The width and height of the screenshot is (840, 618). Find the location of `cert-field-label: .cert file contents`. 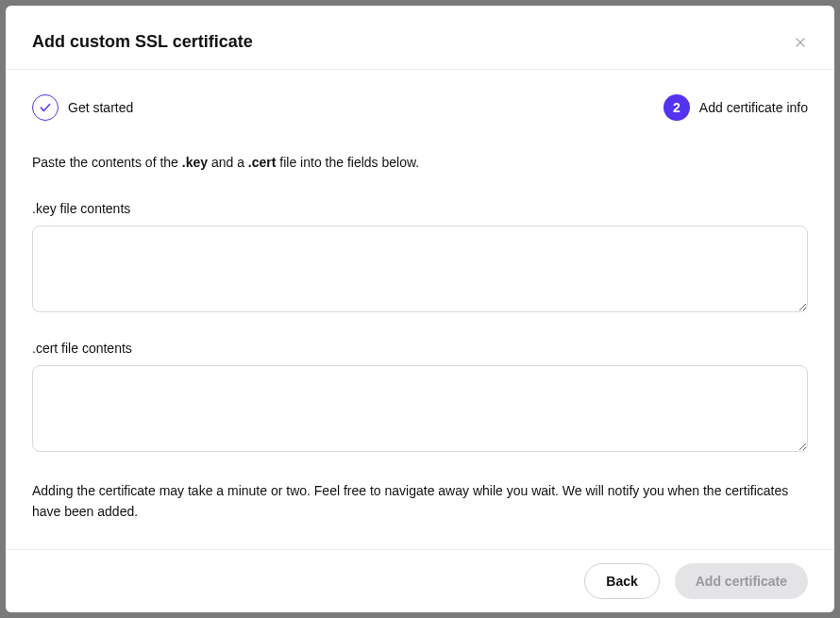

cert-field-label: .cert file contents is located at coordinates (420, 348).